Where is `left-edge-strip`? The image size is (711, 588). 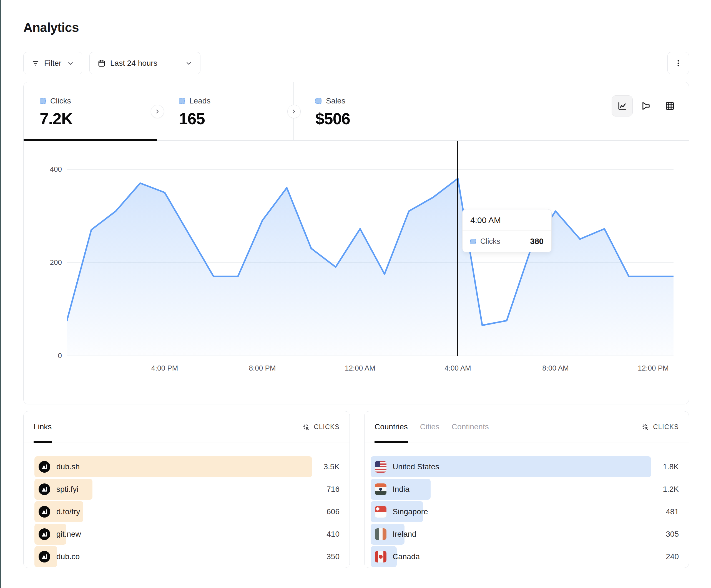
left-edge-strip is located at coordinates (1, 294).